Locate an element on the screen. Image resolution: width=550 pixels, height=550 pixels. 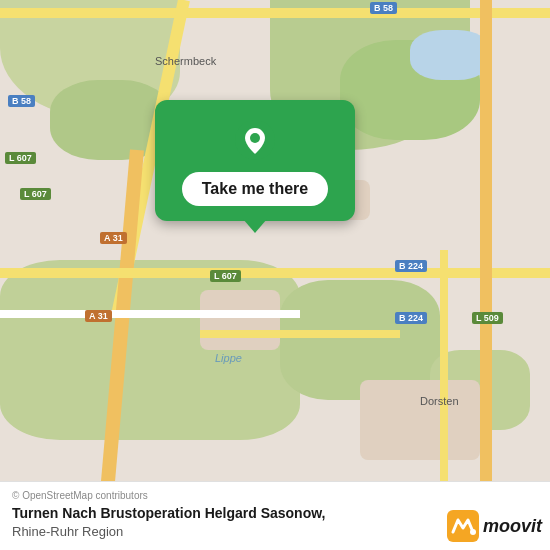
road-label-l509: L 509 is located at coordinates (488, 318).